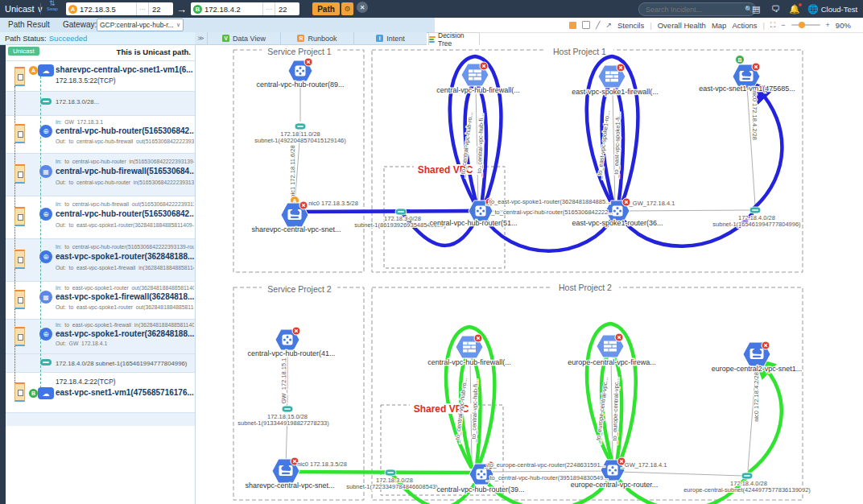 The width and height of the screenshot is (863, 504). What do you see at coordinates (100, 337) in the screenshot?
I see `path-hop-row: ⊕ In:_to_east-vpc-spoke1-firewall_in(362…` at bounding box center [100, 337].